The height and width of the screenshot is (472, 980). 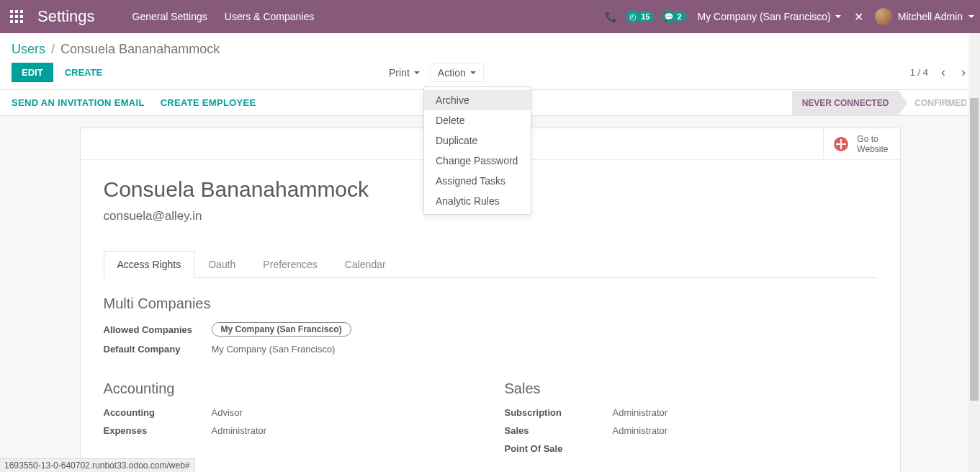 What do you see at coordinates (640, 17) in the screenshot?
I see `activities-button: ◴ 15` at bounding box center [640, 17].